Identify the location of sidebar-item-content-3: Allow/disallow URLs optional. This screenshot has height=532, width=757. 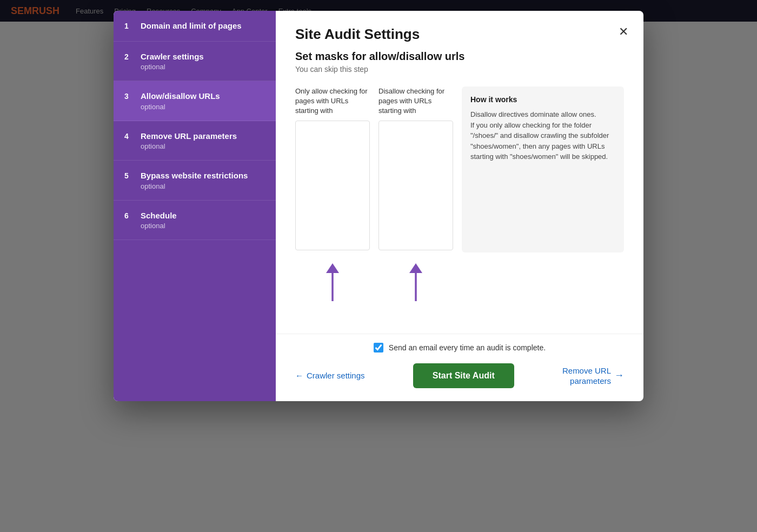
(181, 101).